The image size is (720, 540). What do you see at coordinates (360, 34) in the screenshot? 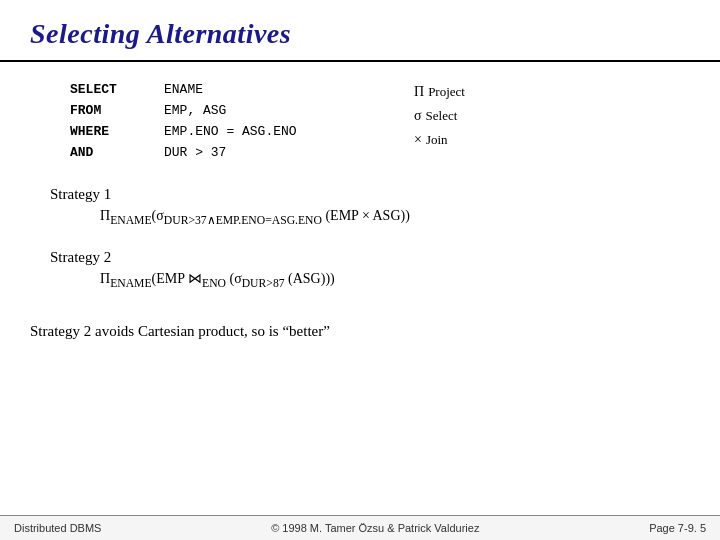
I see `page-title: Selecting Alternatives` at bounding box center [360, 34].